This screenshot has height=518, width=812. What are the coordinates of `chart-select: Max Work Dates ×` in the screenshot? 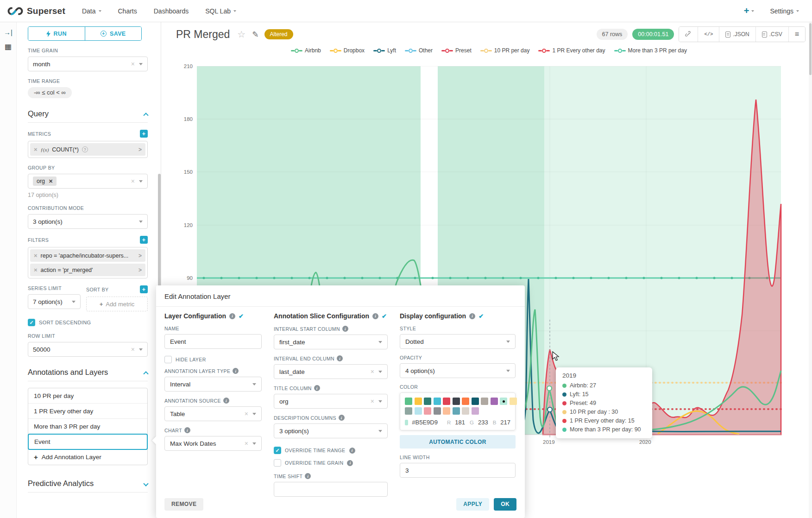 It's located at (213, 443).